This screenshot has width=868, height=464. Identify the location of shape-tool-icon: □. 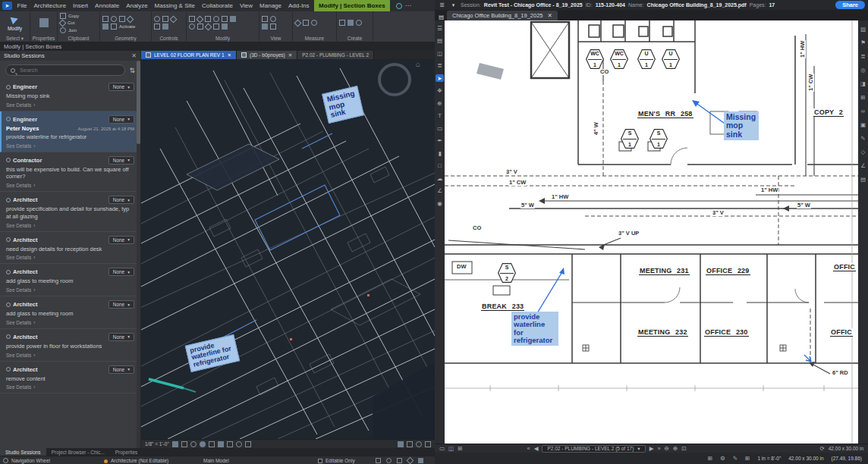
(440, 166).